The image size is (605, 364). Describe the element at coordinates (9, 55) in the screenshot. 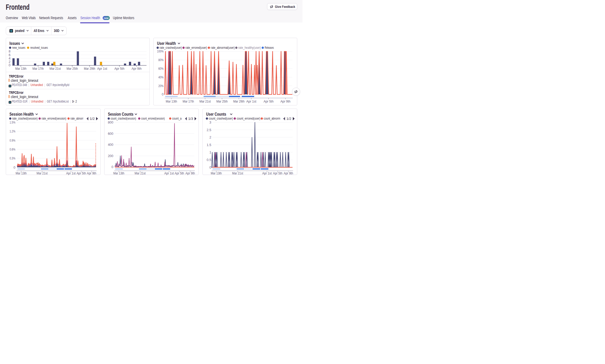

I see `svg-text: 6` at that location.